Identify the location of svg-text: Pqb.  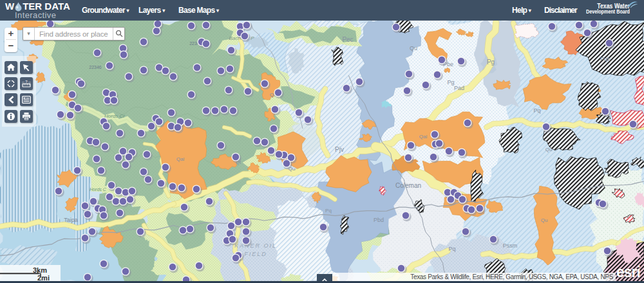
(605, 59).